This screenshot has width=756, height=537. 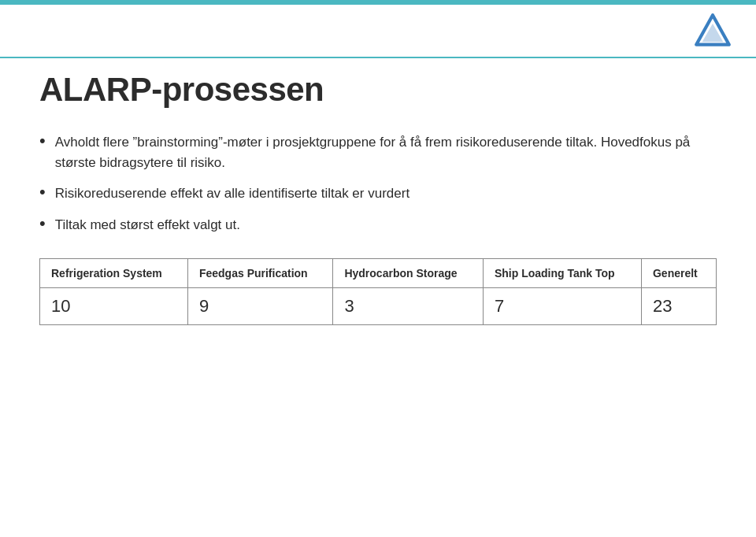 What do you see at coordinates (378, 90) in the screenshot?
I see `page-title: ALARP-prosessen` at bounding box center [378, 90].